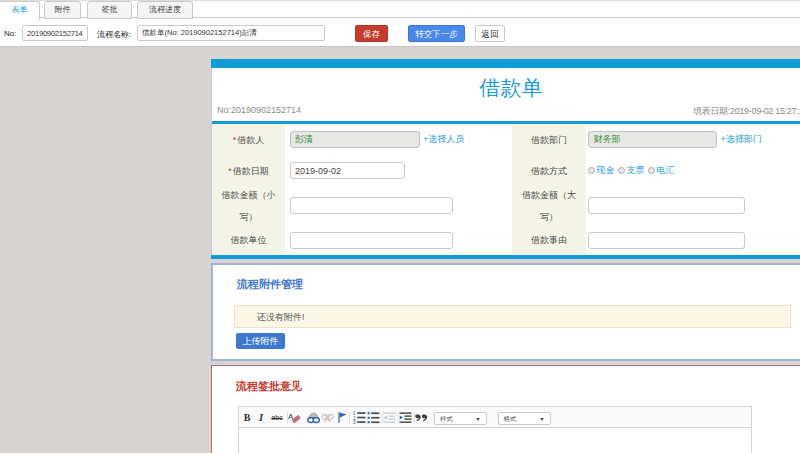 The height and width of the screenshot is (453, 800). I want to click on ordered-list-icon: 1 2 3, so click(360, 418).